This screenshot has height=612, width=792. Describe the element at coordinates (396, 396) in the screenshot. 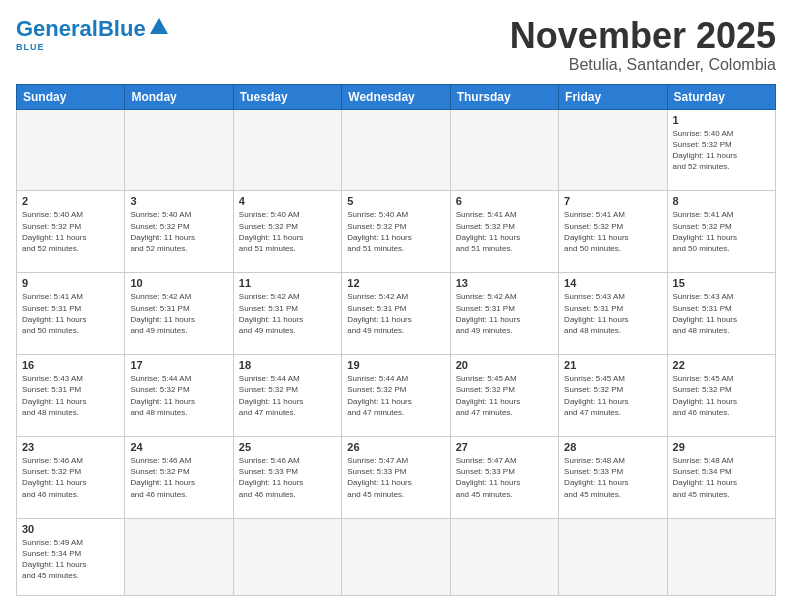

I see `calendar-cell: 19Sunrise: 5:44 AM Sunset: 5:32 PM Dayli…` at that location.